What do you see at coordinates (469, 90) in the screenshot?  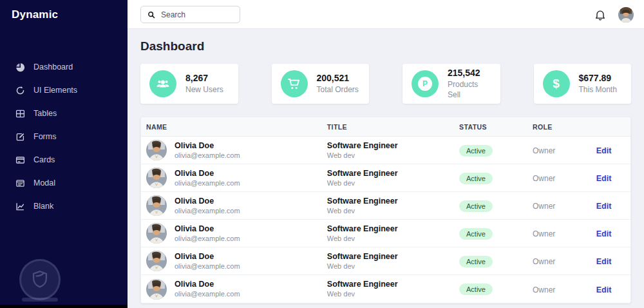 I see `stat-label: Products Sell` at bounding box center [469, 90].